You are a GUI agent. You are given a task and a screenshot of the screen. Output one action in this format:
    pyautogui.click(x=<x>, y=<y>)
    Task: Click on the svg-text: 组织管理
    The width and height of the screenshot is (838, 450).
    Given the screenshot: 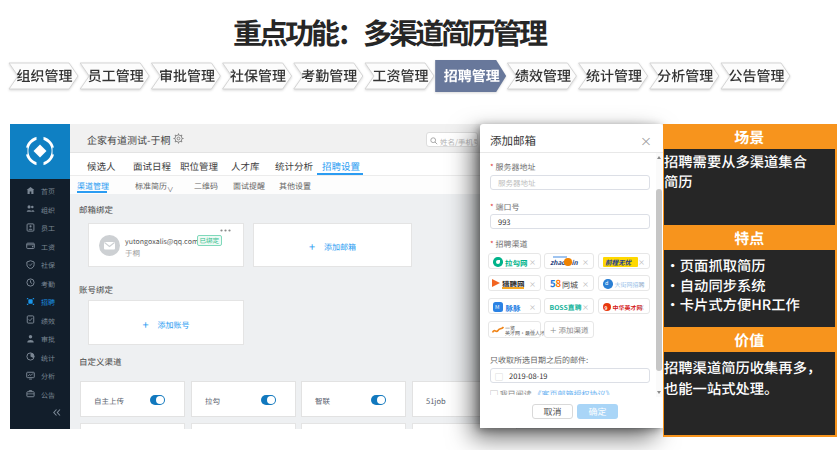 What is the action you would take?
    pyautogui.click(x=45, y=75)
    